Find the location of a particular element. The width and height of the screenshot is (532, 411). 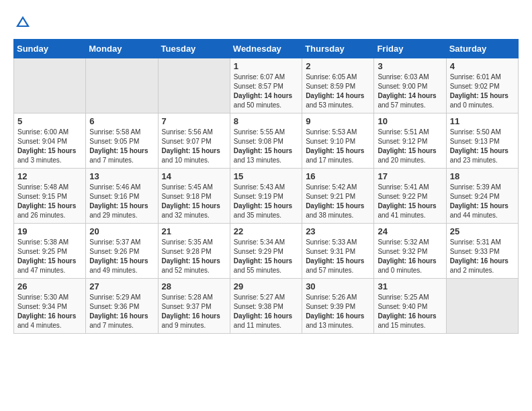

day-number: 24 is located at coordinates (410, 231).